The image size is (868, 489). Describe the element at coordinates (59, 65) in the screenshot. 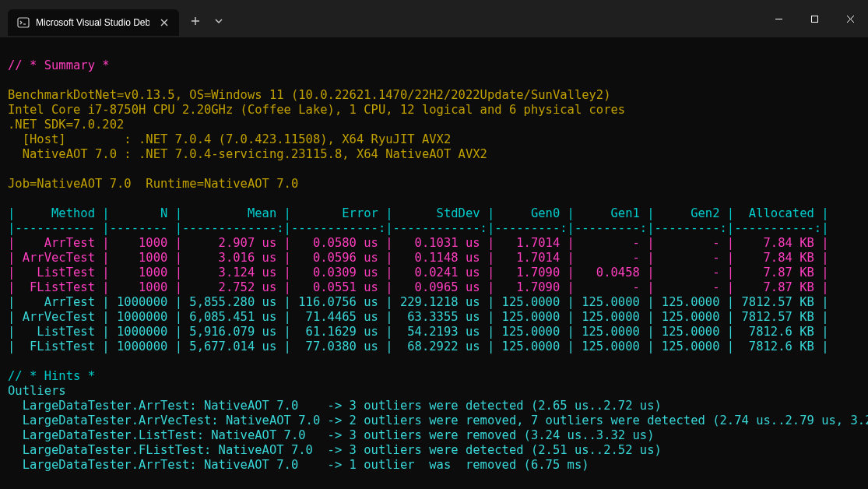

I see `summary-header: // * Summary *` at that location.